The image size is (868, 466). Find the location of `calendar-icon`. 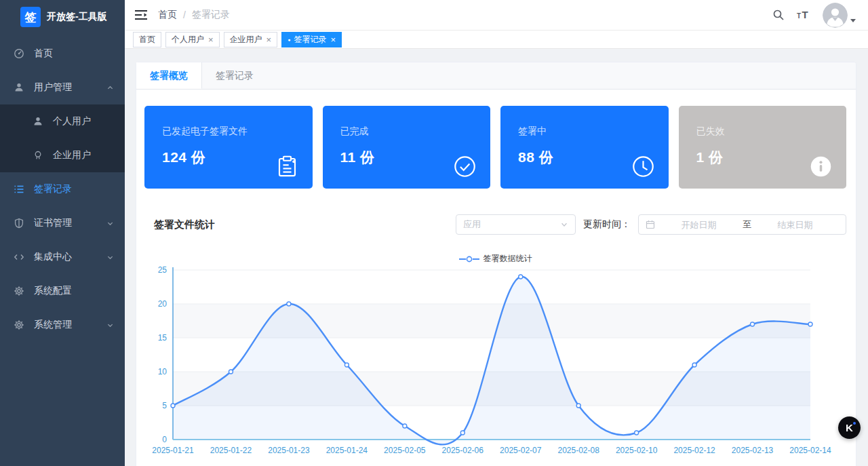

calendar-icon is located at coordinates (650, 225).